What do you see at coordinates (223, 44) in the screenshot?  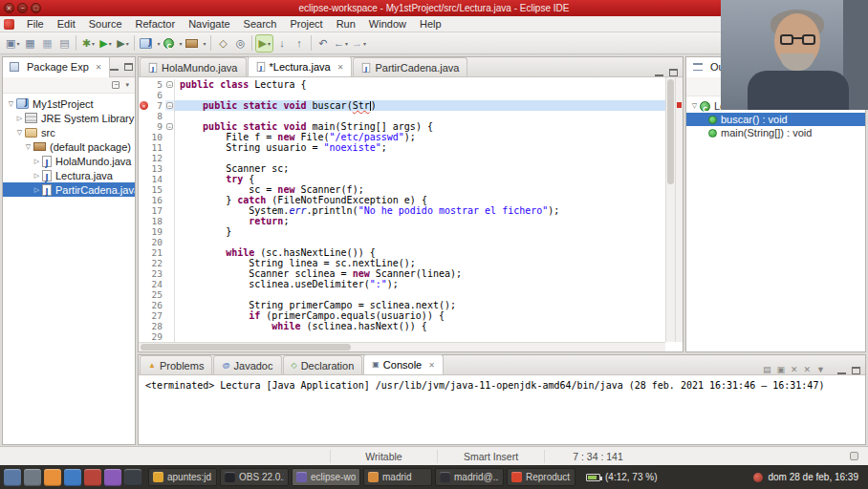 I see `open-type-button: ◇` at bounding box center [223, 44].